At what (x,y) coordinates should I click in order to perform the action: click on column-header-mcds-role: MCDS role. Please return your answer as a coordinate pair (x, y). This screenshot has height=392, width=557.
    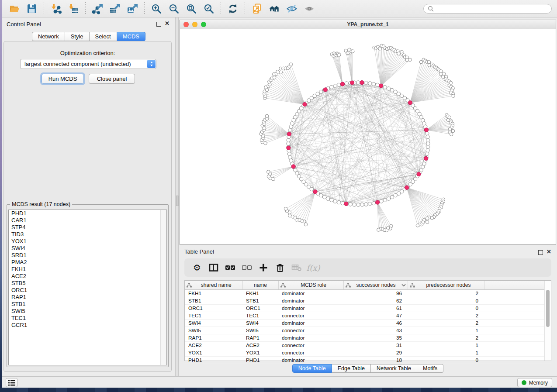
    Looking at the image, I should click on (311, 285).